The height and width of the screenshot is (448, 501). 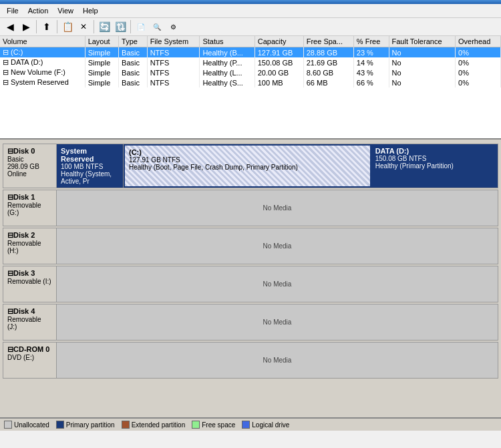 What do you see at coordinates (251, 63) in the screenshot?
I see `table-row: ⊟DATA (D:)SimpleBasicNTFSHealthy (P...15…` at bounding box center [251, 63].